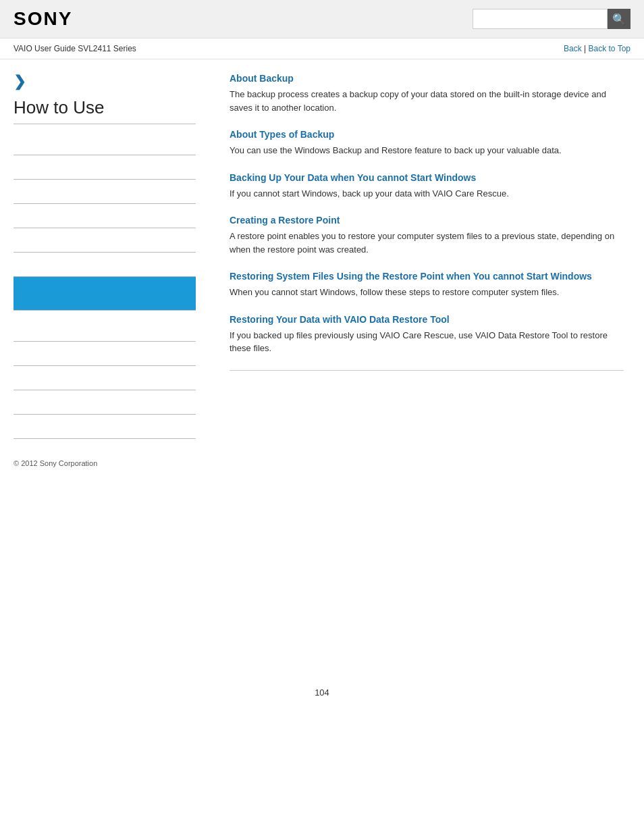  I want to click on nav-bar: VAIO User Guide SVL2411 Series Back | Ba…, so click(322, 49).